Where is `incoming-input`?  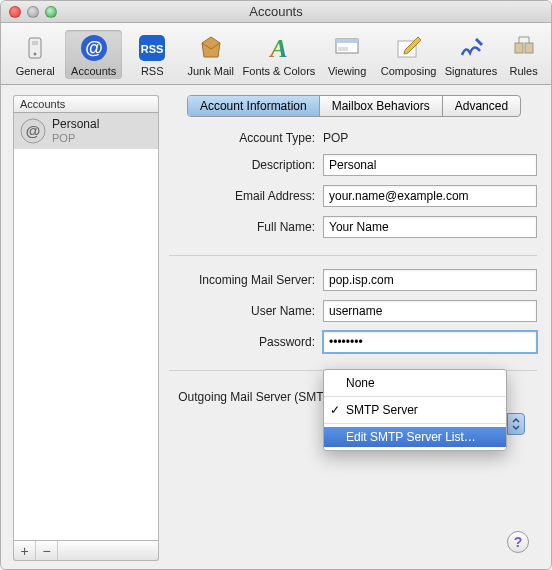
incoming-input is located at coordinates (430, 280).